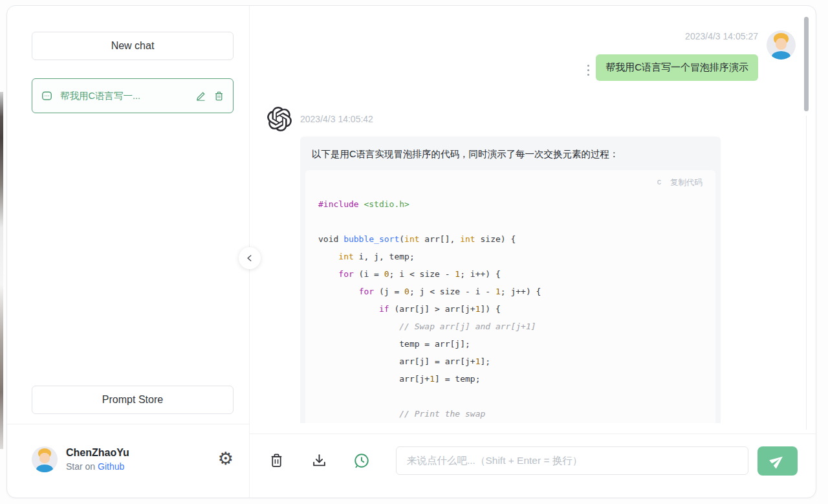 The image size is (828, 504). I want to click on chat-item-title: 帮我用C语言写一..., so click(124, 96).